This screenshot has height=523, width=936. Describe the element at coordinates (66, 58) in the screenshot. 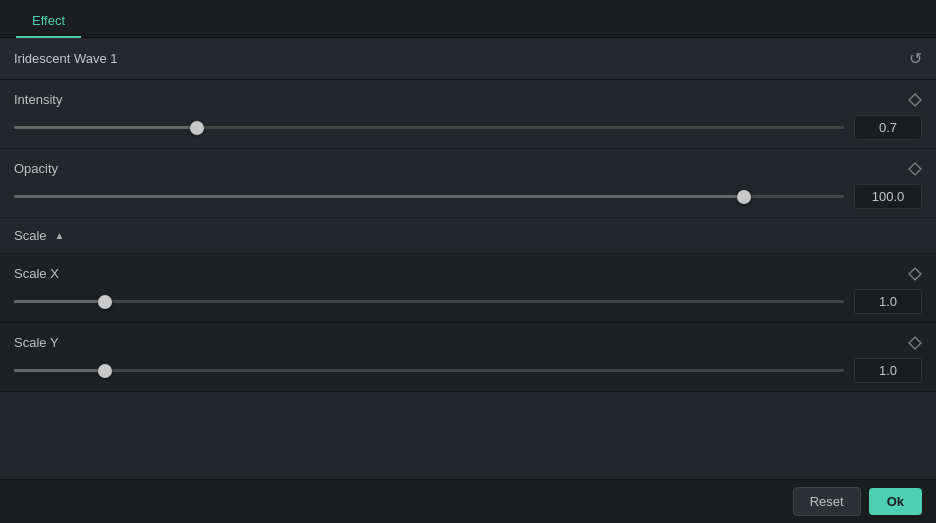

I see `effect-title: Iridescent Wave 1` at that location.